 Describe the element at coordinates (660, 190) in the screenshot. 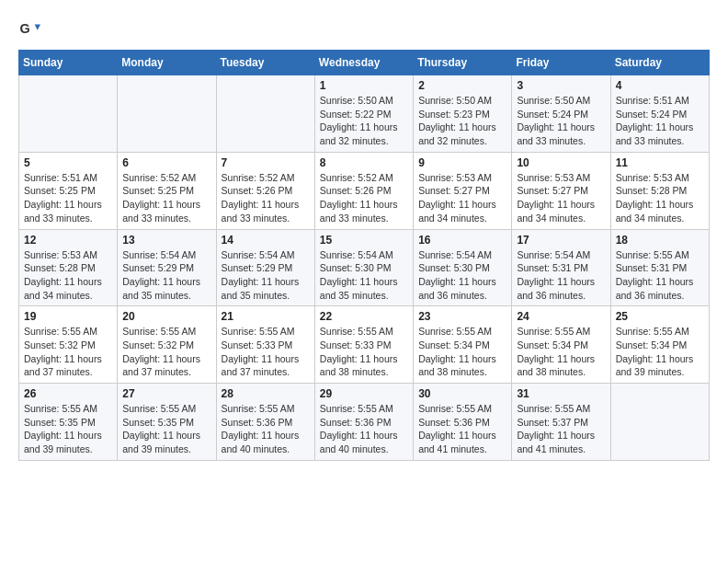

I see `calendar-cell: 11Sunrise: 5:53 AM Sunset: 5:28 PM Dayli…` at that location.